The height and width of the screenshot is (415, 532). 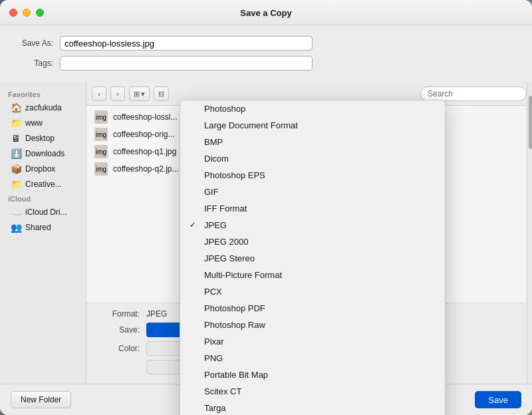 I want to click on favorites-section-label: Favorites, so click(x=43, y=94).